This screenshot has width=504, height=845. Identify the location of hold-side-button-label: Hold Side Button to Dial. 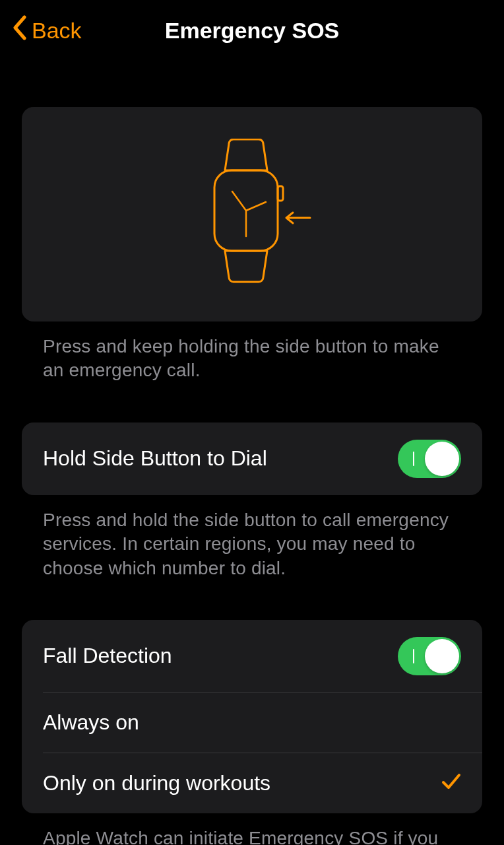
(155, 458).